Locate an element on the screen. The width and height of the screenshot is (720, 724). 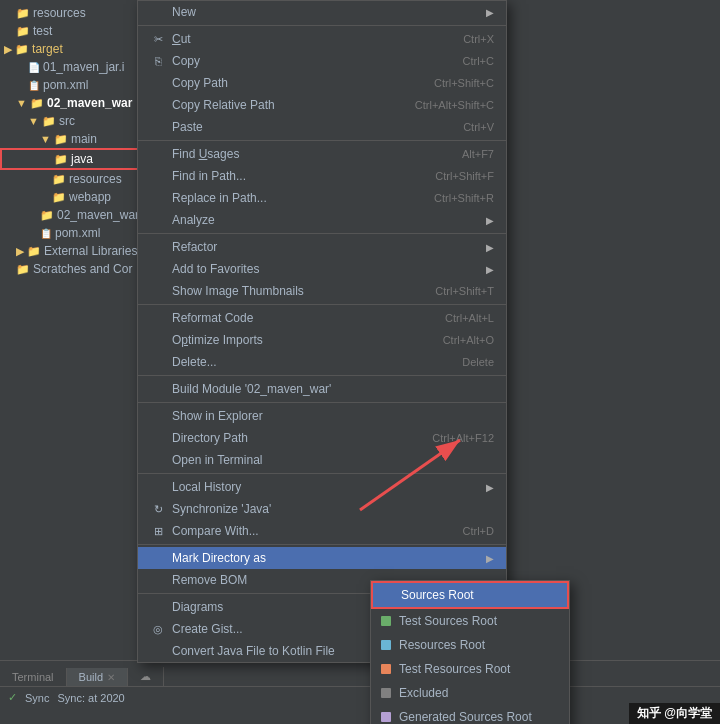
generated-dot is located at coordinates (386, 717).